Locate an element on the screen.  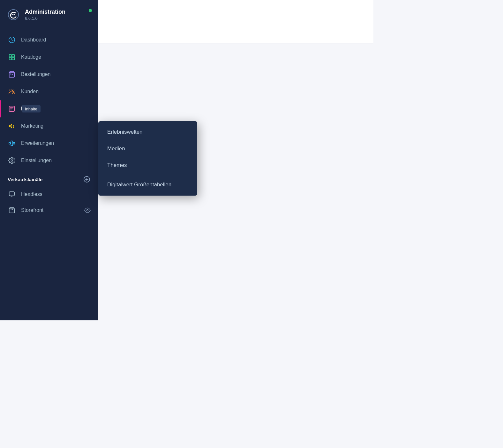
sidebar-item-einstellungen-label: Einstellungen is located at coordinates (36, 161).